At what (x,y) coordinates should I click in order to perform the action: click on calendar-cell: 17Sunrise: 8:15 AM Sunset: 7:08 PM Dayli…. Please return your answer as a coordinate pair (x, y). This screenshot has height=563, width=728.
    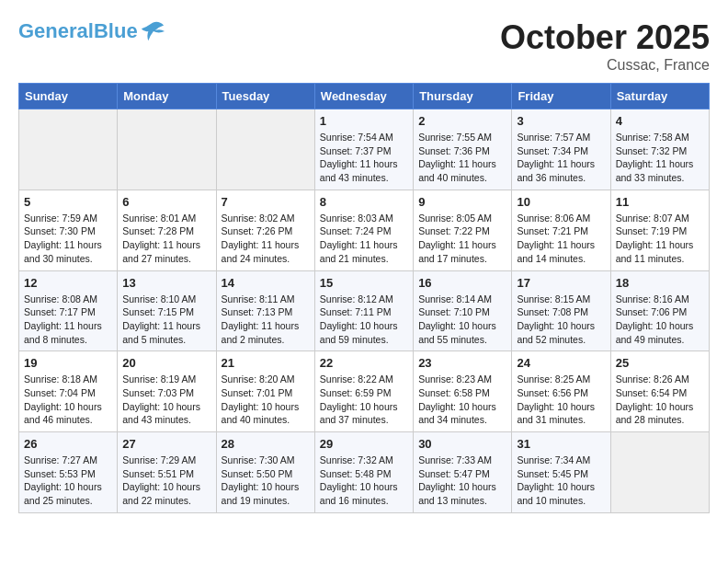
    Looking at the image, I should click on (561, 311).